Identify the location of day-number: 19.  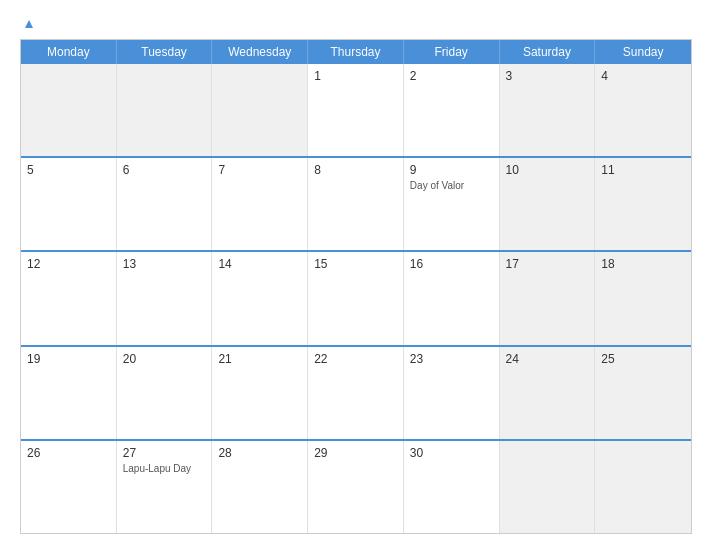
(68, 359).